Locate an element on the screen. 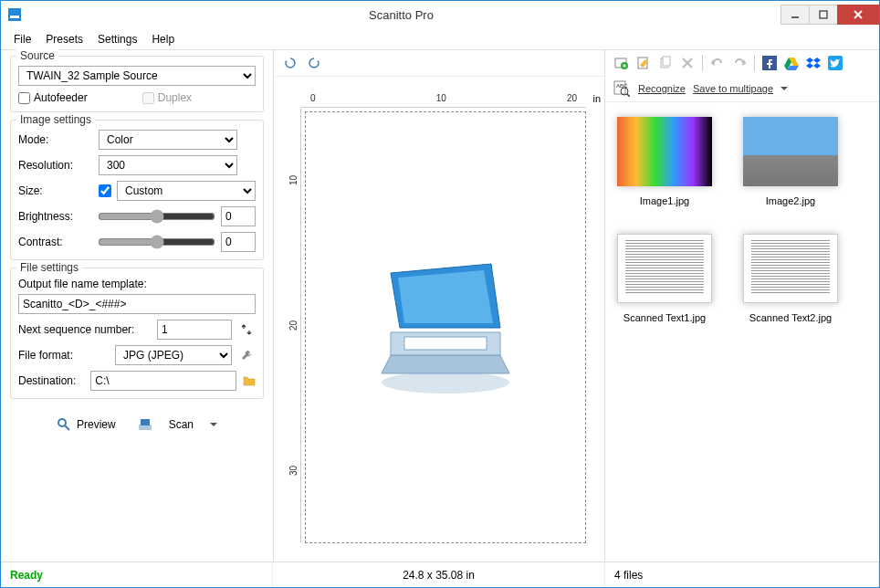  status-file-count: 4 files is located at coordinates (742, 575).